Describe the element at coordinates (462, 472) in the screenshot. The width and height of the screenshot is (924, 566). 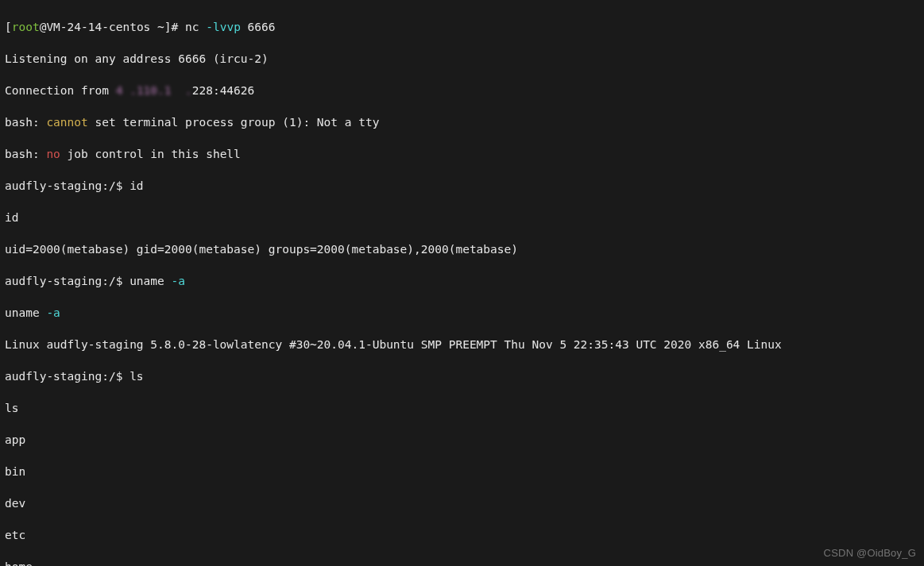
I see `ls-output-row: bin` at that location.